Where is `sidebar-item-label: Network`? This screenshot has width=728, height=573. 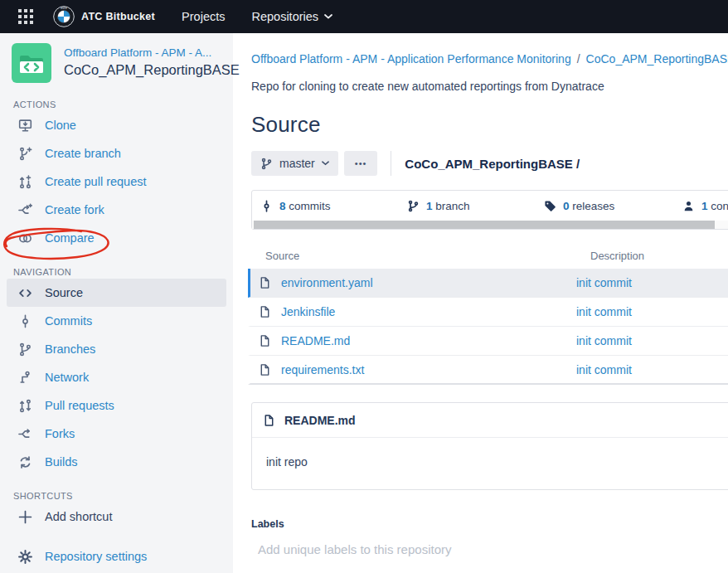
sidebar-item-label: Network is located at coordinates (66, 377).